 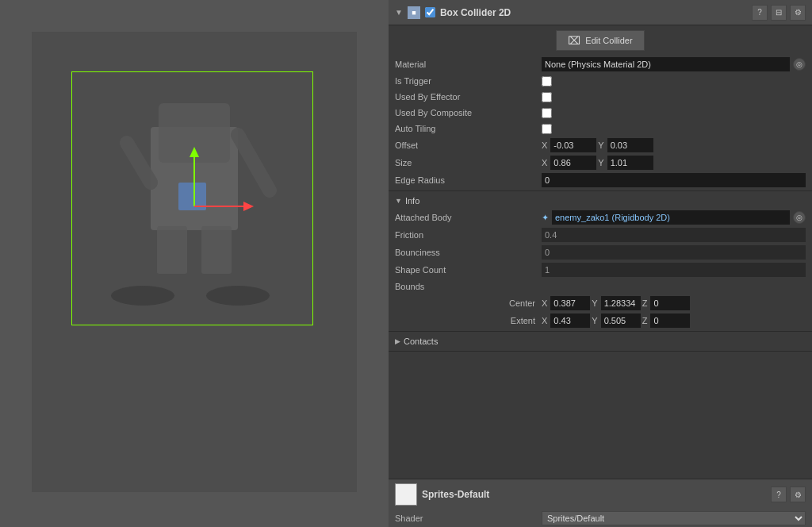 What do you see at coordinates (799, 64) in the screenshot?
I see `material-picker-btn: ◎` at bounding box center [799, 64].